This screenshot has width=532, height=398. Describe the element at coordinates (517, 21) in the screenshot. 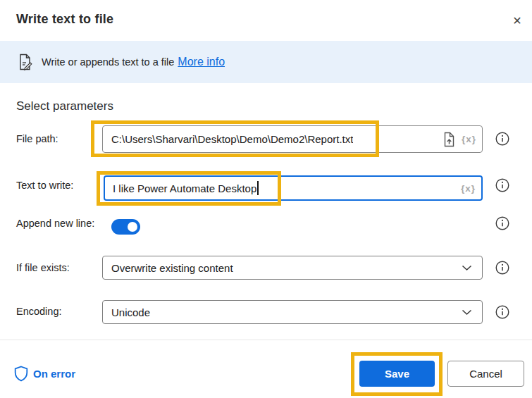

I see `close-icon: ✕` at that location.